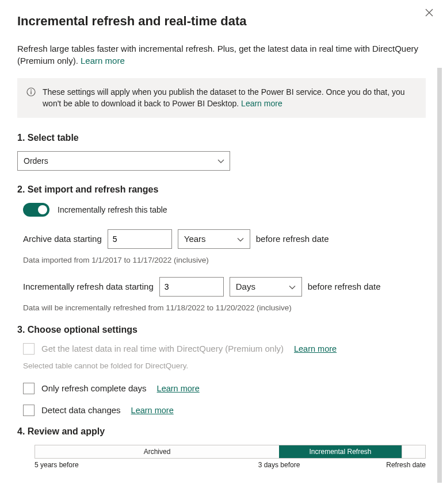  What do you see at coordinates (31, 93) in the screenshot?
I see `info-icon` at bounding box center [31, 93].